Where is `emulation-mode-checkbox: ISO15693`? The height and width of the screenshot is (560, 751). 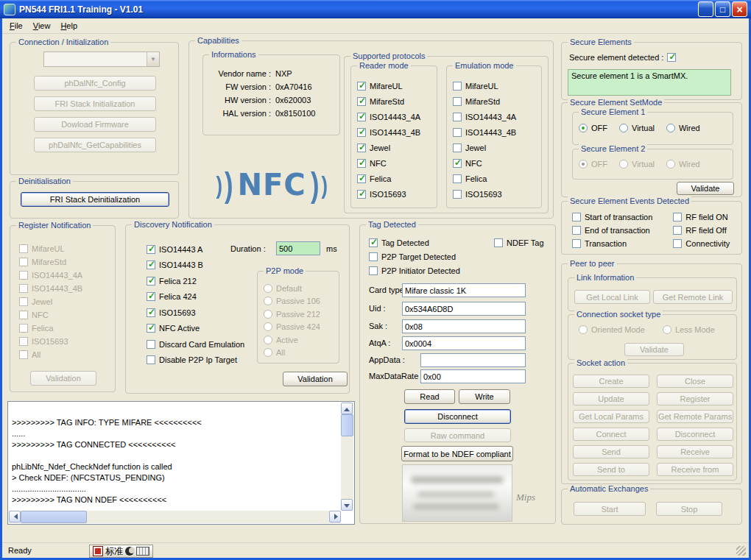 emulation-mode-checkbox: ISO15693 is located at coordinates (484, 194).